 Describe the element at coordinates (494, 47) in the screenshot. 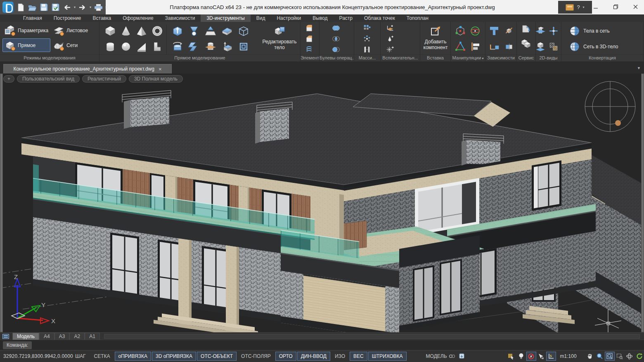

I see `constraint-corner-icon` at that location.